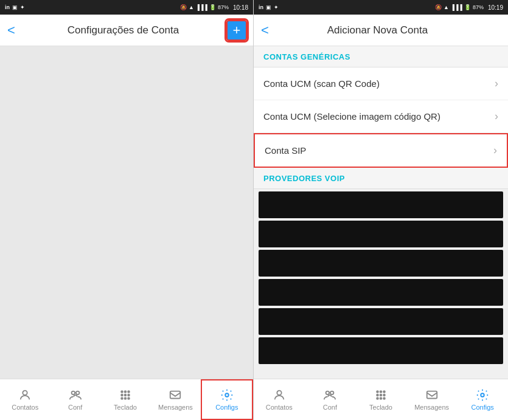 This screenshot has height=420, width=508. Describe the element at coordinates (175, 395) in the screenshot. I see `mensagens-icon` at that location.